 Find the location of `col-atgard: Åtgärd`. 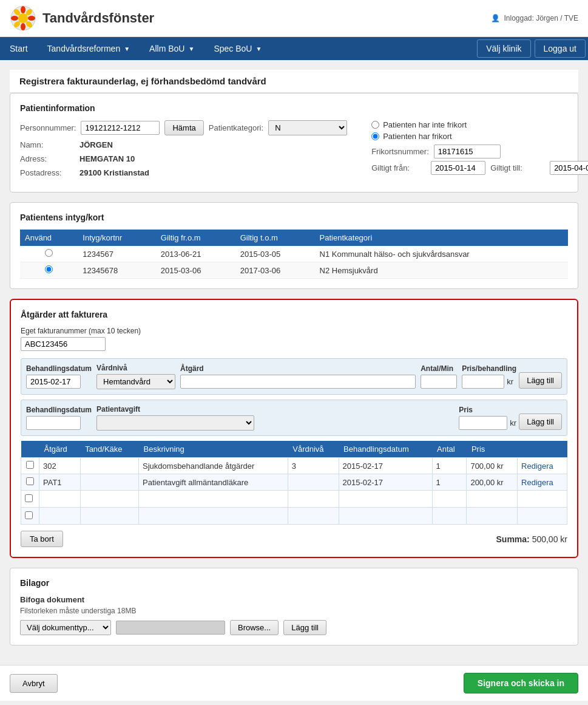

col-atgard: Åtgärd is located at coordinates (60, 449).